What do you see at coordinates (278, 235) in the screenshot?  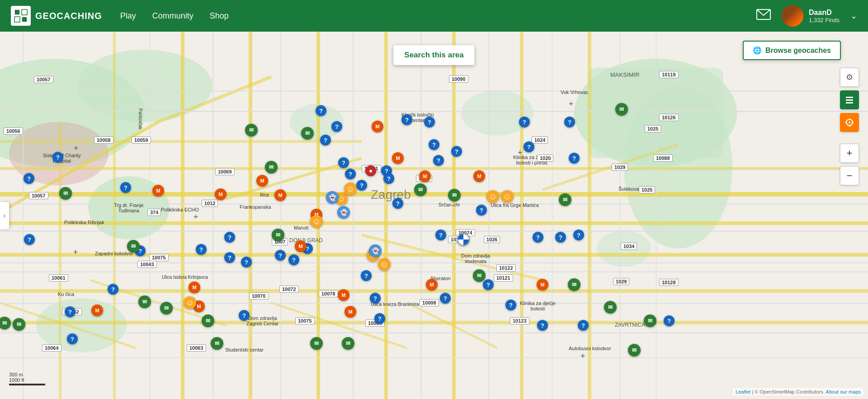 I see `trad-cache-10: ✉` at bounding box center [278, 235].